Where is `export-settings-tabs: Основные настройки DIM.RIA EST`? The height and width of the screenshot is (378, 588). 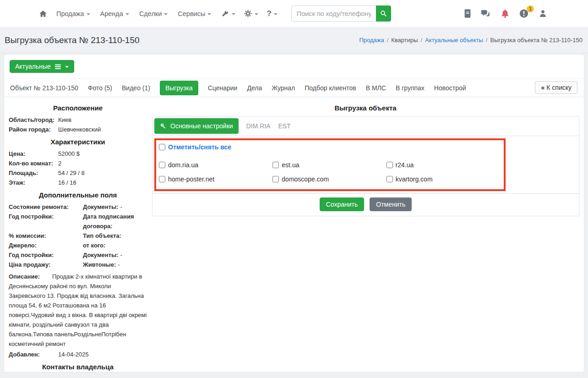 export-settings-tabs: Основные настройки DIM.RIA EST is located at coordinates (365, 126).